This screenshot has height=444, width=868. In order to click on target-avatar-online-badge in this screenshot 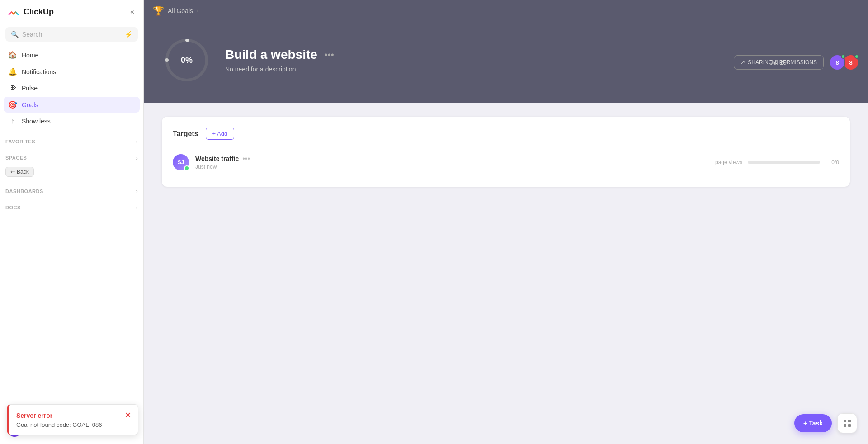, I will do `click(187, 168)`.